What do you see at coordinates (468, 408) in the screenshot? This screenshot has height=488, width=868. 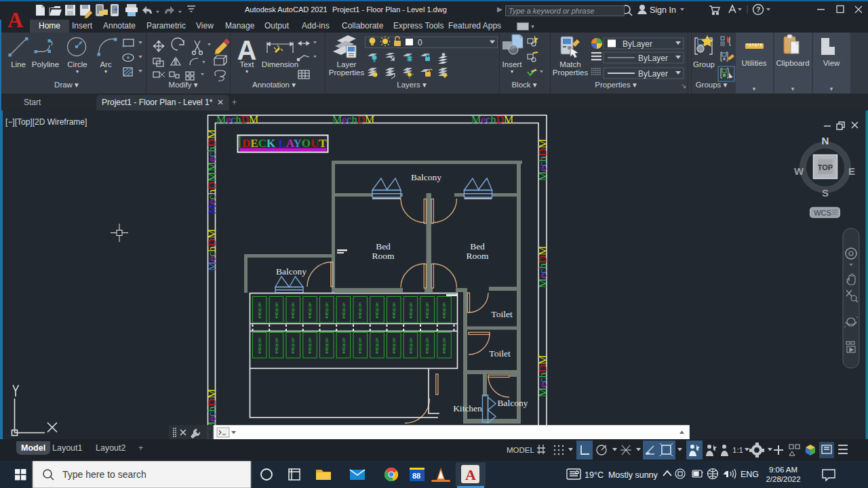 I see `svg-text: Kitchen` at bounding box center [468, 408].